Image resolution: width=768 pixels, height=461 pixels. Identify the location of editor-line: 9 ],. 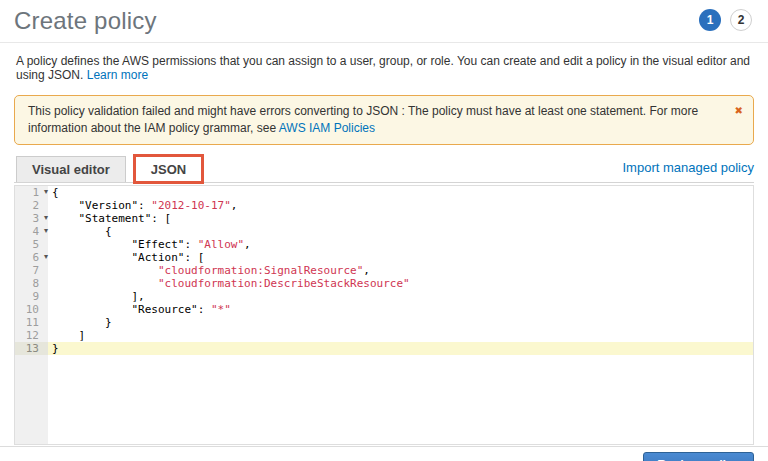
(384, 296).